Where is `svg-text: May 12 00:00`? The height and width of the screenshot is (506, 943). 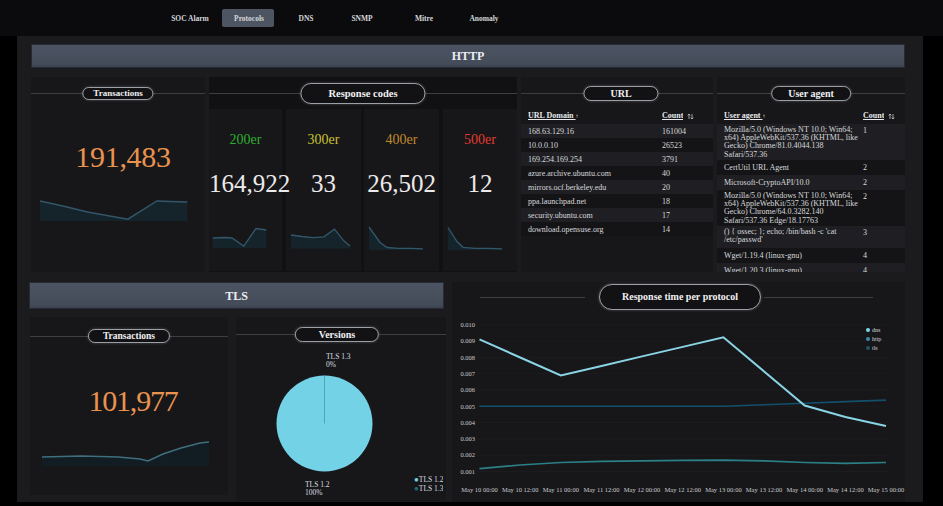
svg-text: May 12 00:00 is located at coordinates (642, 490).